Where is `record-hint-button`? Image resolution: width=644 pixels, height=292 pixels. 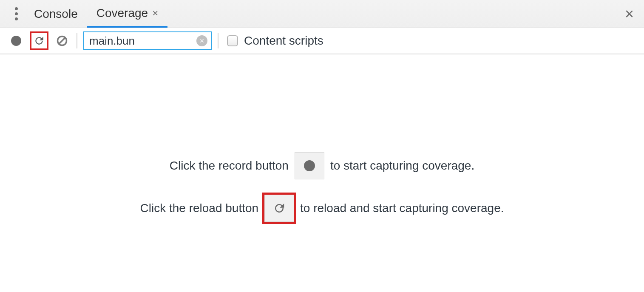 record-hint-button is located at coordinates (309, 166).